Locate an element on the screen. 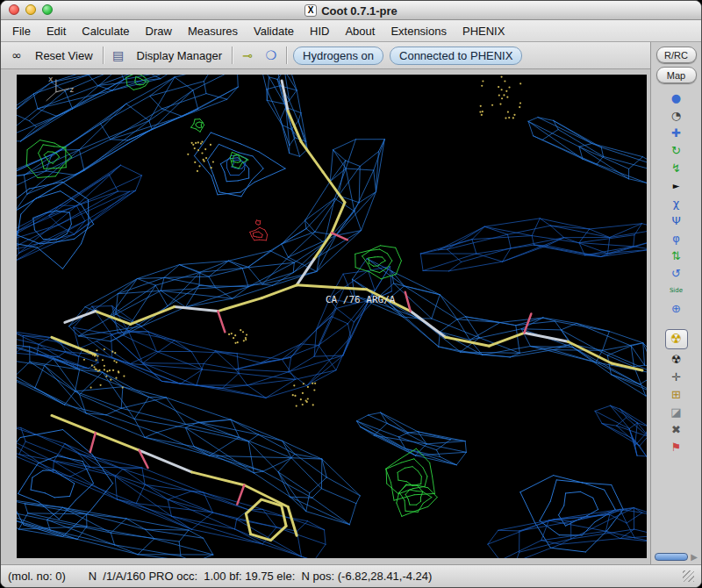  zoom-button is located at coordinates (47, 10).